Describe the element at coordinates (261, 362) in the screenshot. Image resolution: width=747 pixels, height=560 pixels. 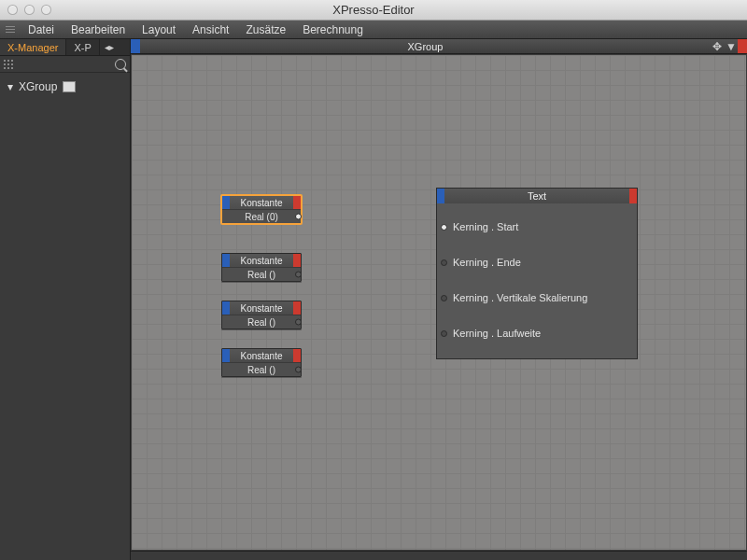
I see `node-konstante-3: Konstante Real ()` at that location.